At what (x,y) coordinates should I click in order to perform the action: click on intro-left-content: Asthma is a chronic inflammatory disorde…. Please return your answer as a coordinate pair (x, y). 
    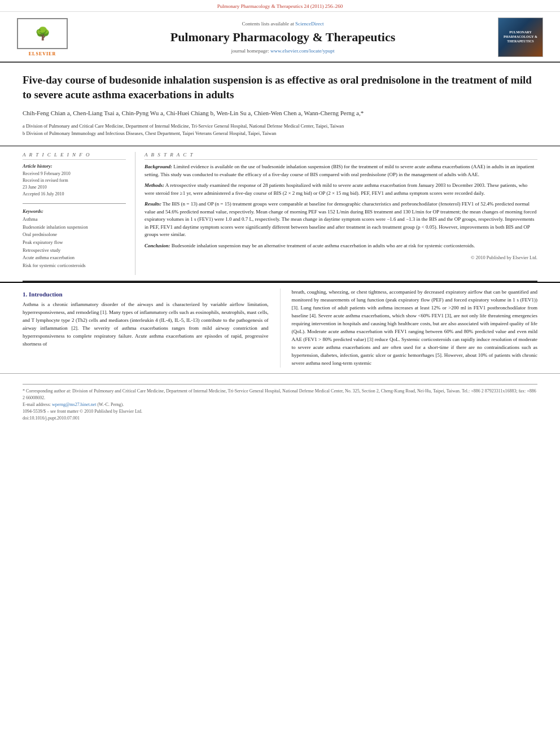
    Looking at the image, I should click on (146, 324).